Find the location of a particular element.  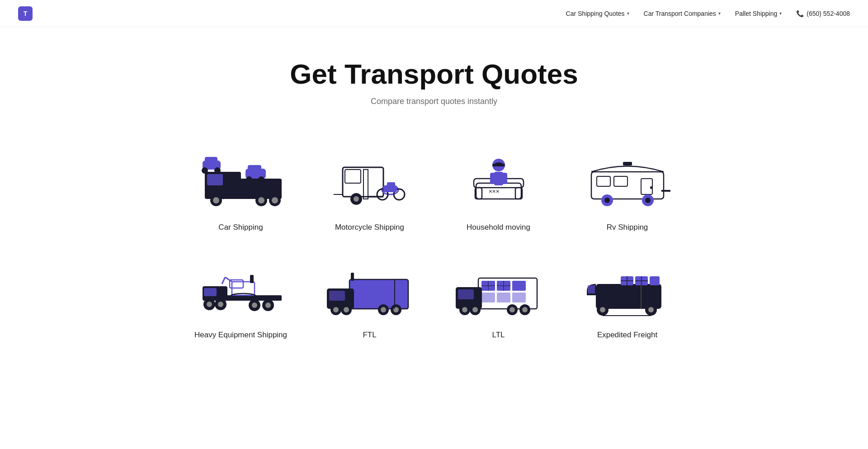

service-card-household-moving: ✕✕✕ Household moving is located at coordinates (498, 187).